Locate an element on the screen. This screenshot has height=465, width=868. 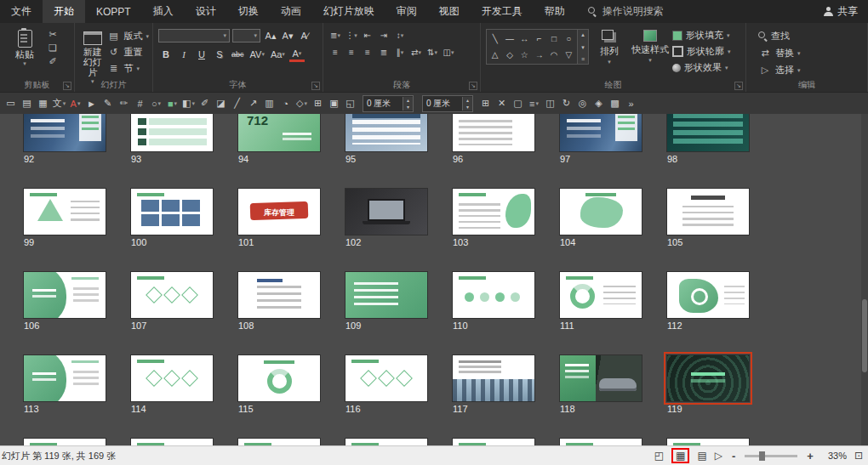
shape-gallery-item: ☆ is located at coordinates (524, 54).